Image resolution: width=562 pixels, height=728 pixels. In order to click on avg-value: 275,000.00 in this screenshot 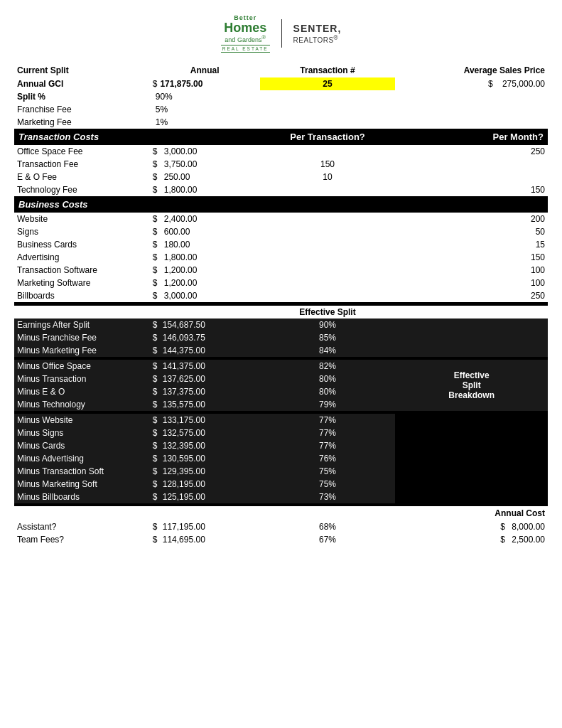, I will do `click(520, 84)`.